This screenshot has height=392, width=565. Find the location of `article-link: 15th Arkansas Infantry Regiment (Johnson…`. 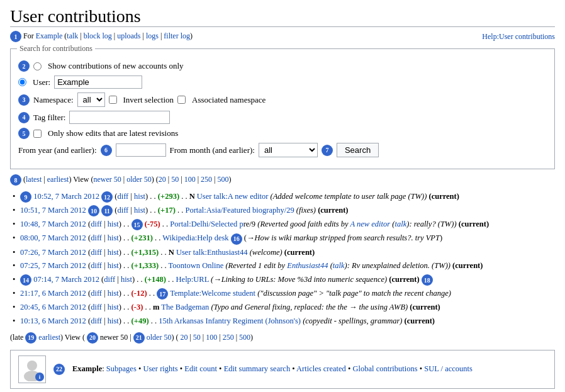

article-link: 15th Arkansas Infantry Regiment (Johnson… is located at coordinates (230, 321).